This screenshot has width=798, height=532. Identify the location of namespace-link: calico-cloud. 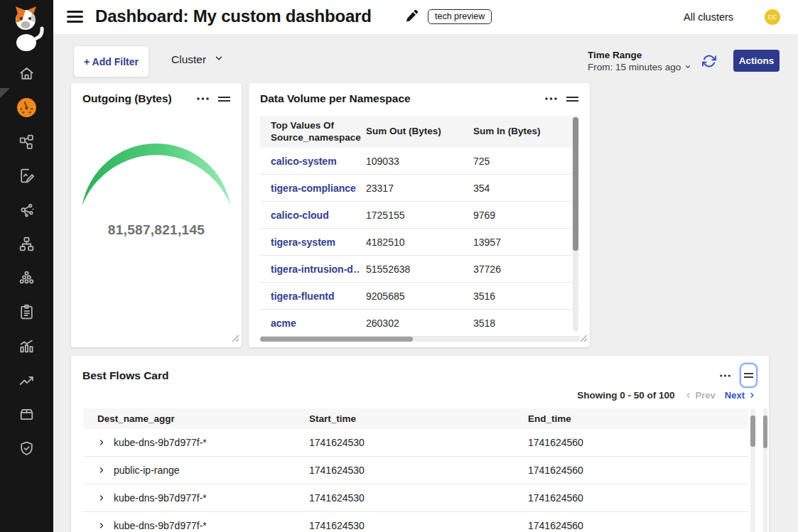
(310, 215).